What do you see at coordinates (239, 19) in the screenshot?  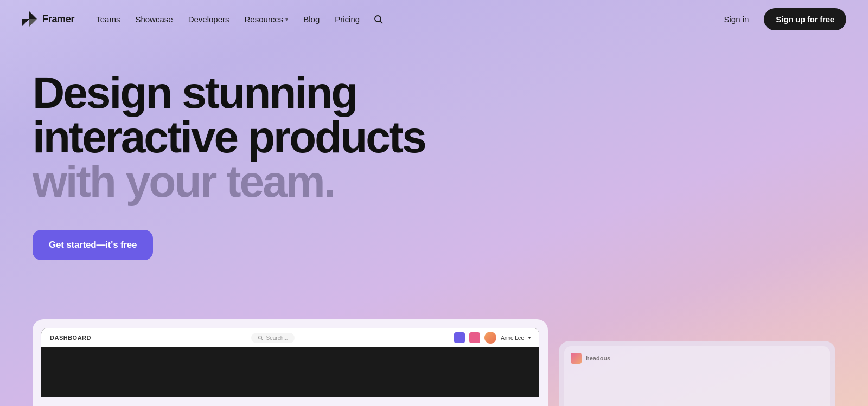 I see `nav-links: Teams Showcase Developers Resources ▾ Bl…` at bounding box center [239, 19].